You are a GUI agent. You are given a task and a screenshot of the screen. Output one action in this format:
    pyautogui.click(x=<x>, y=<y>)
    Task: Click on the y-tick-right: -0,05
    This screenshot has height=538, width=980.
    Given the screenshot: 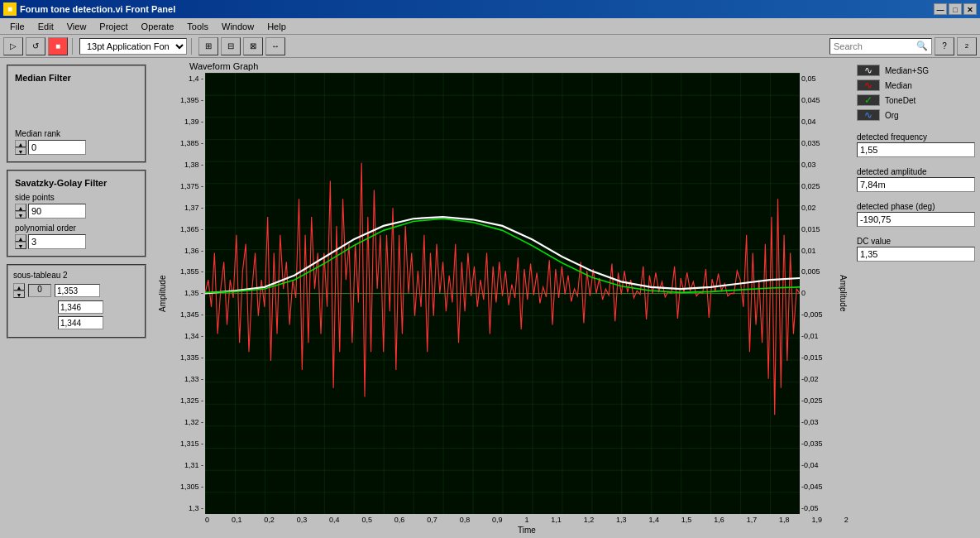 What is the action you would take?
    pyautogui.click(x=810, y=508)
    